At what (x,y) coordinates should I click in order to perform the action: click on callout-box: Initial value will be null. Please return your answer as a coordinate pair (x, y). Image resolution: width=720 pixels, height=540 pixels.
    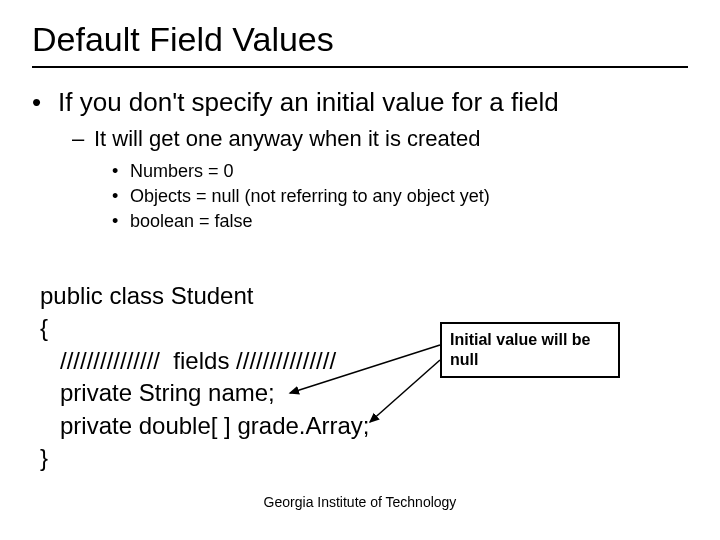
    Looking at the image, I should click on (530, 350).